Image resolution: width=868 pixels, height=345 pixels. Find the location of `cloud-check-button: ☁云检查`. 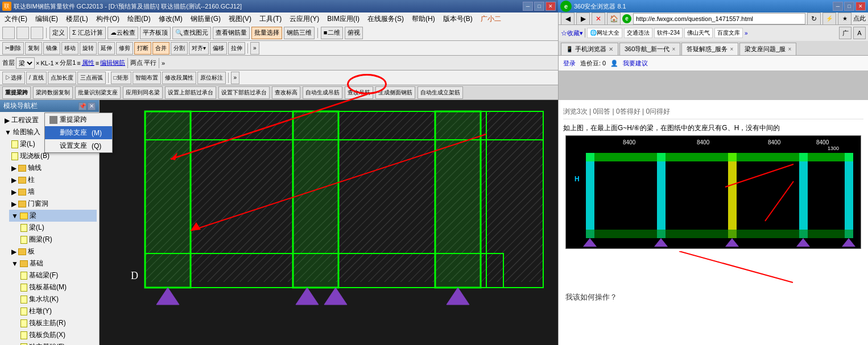

cloud-check-button: ☁云检查 is located at coordinates (123, 33).